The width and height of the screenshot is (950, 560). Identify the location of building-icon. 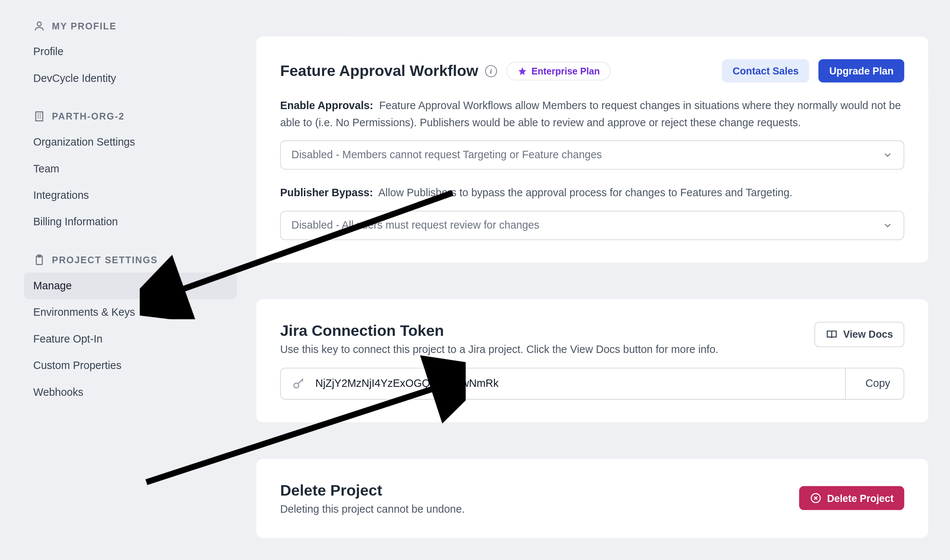
(39, 116).